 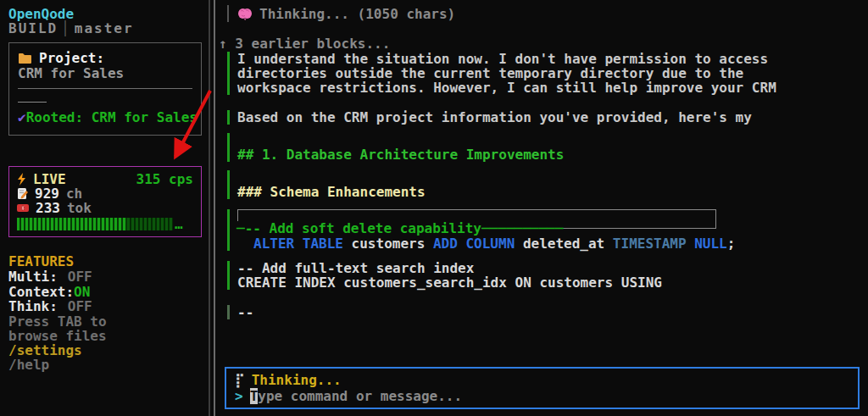 I want to click on message-line: workspace restrictions. However, I can s…, so click(x=548, y=88).